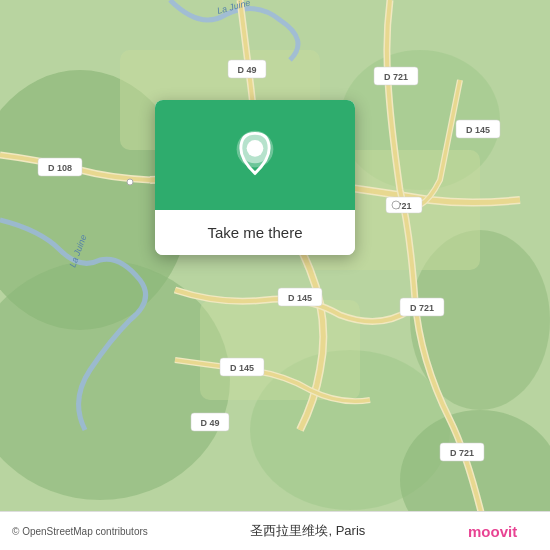 Image resolution: width=550 pixels, height=550 pixels. I want to click on svg-text: moovit, so click(492, 532).